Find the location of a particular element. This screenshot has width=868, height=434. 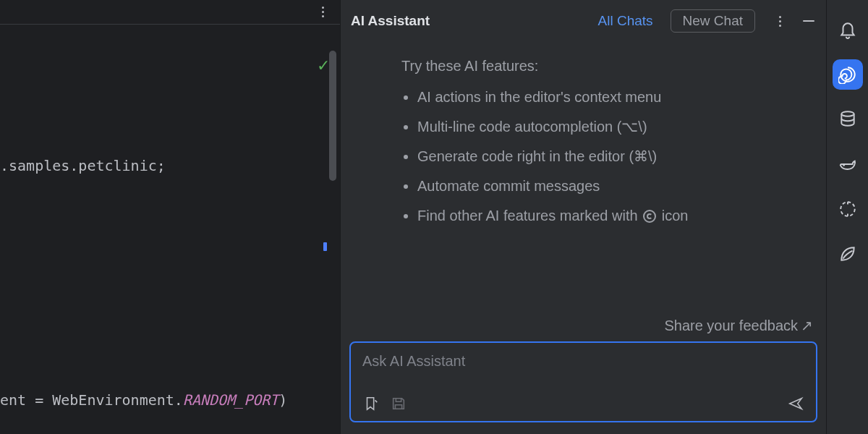

external-arrow-icon: ↗ is located at coordinates (807, 326).